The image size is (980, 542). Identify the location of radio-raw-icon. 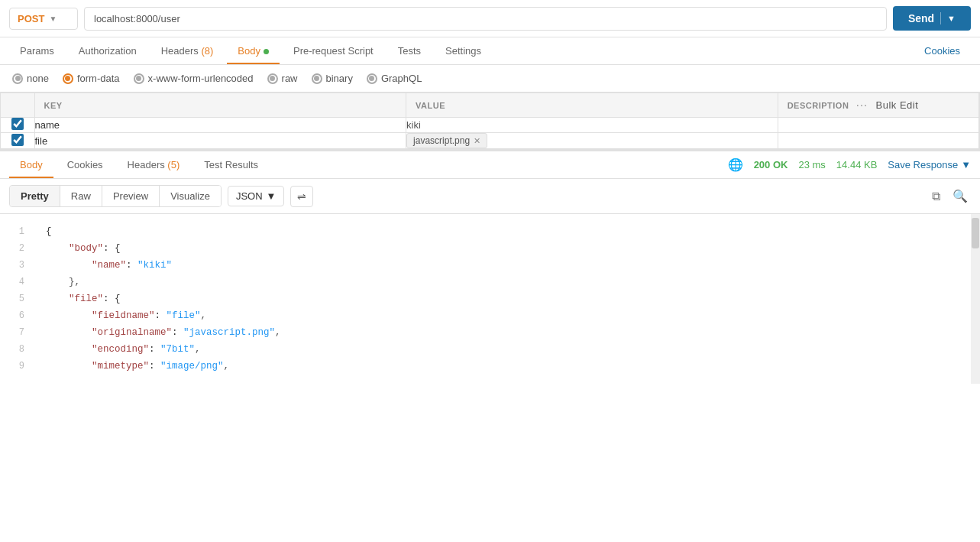
(273, 79).